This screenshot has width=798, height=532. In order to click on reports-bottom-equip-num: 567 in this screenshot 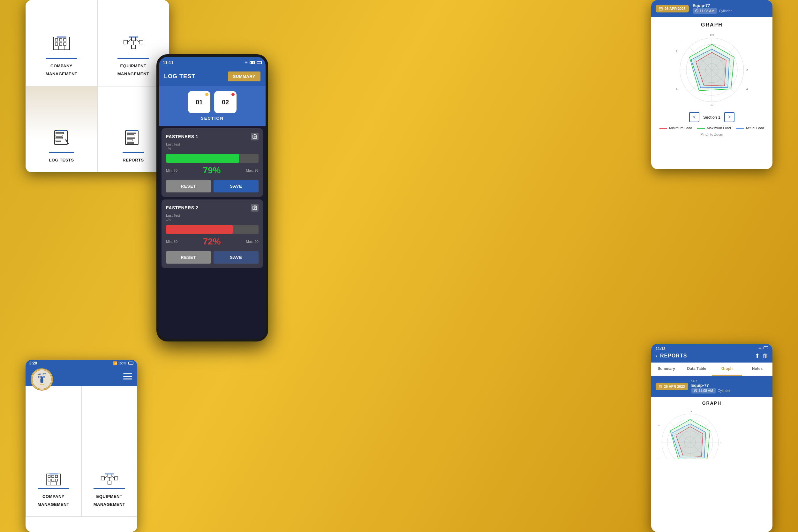, I will do `click(711, 381)`.